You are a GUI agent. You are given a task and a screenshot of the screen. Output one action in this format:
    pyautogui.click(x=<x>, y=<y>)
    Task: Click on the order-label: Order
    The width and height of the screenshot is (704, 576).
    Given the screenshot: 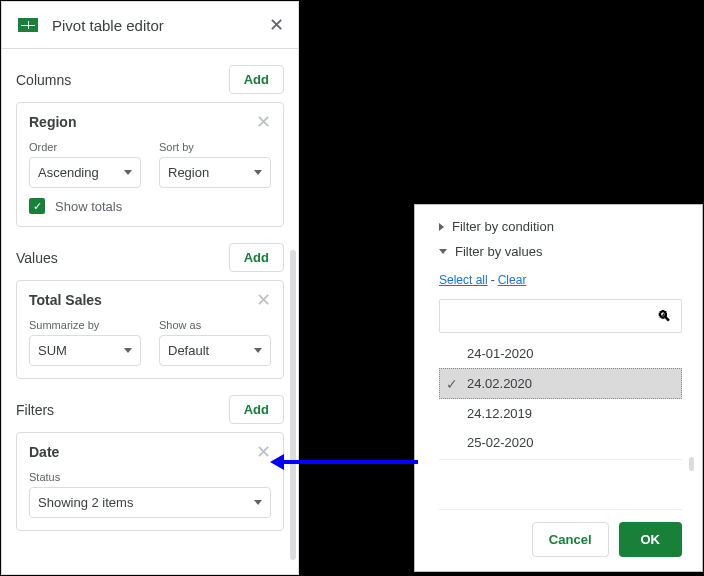 What is the action you would take?
    pyautogui.click(x=85, y=147)
    